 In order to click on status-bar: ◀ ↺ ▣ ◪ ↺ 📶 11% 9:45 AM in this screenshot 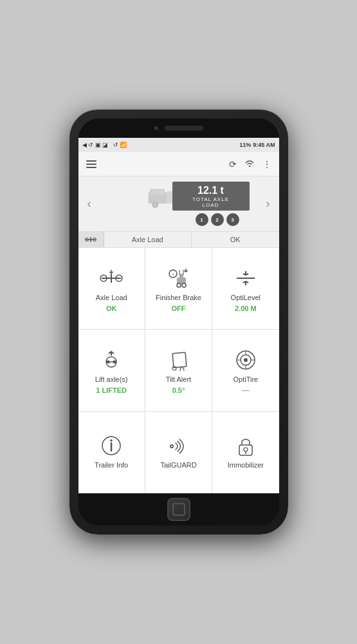, I will do `click(179, 145)`.